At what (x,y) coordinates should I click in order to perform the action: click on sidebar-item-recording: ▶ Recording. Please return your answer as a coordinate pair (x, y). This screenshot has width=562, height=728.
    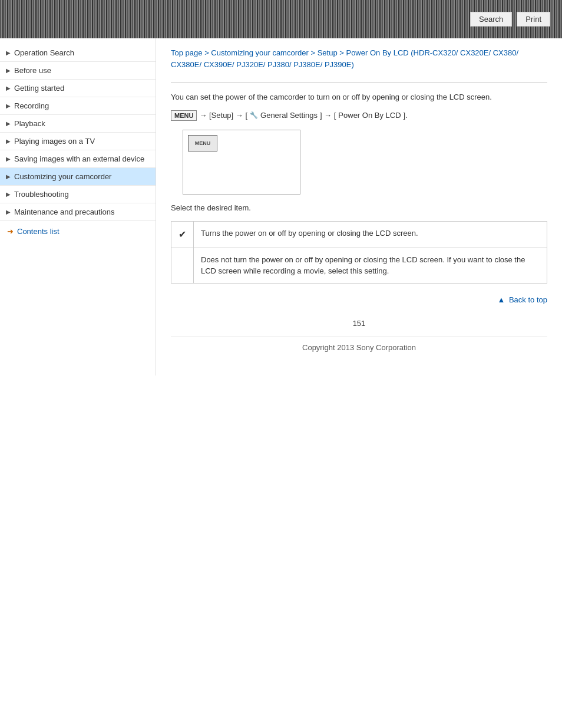
    Looking at the image, I should click on (78, 106).